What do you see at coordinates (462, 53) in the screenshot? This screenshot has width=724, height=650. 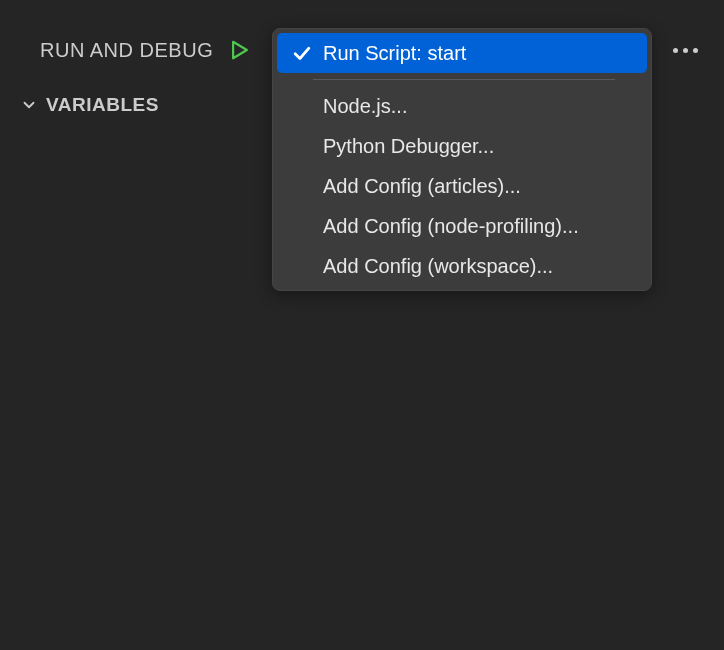 I see `dropdown-item-selected: Run Script: start` at bounding box center [462, 53].